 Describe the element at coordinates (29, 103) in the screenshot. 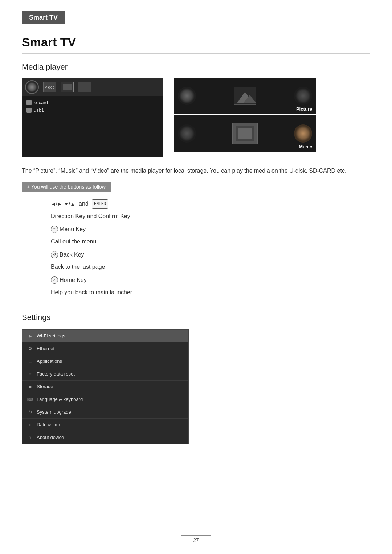

I see `sdcard-icon` at that location.